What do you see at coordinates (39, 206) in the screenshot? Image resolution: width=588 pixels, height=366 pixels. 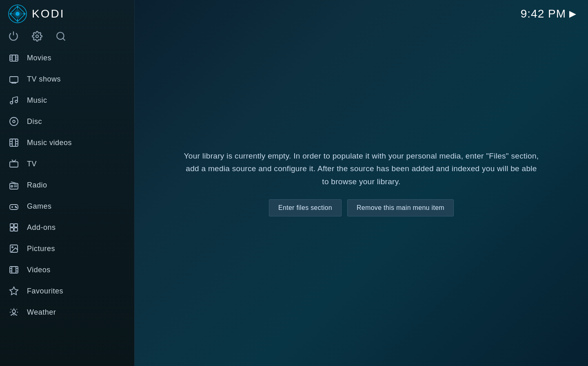 I see `sidebar-item-games-label: Games` at bounding box center [39, 206].